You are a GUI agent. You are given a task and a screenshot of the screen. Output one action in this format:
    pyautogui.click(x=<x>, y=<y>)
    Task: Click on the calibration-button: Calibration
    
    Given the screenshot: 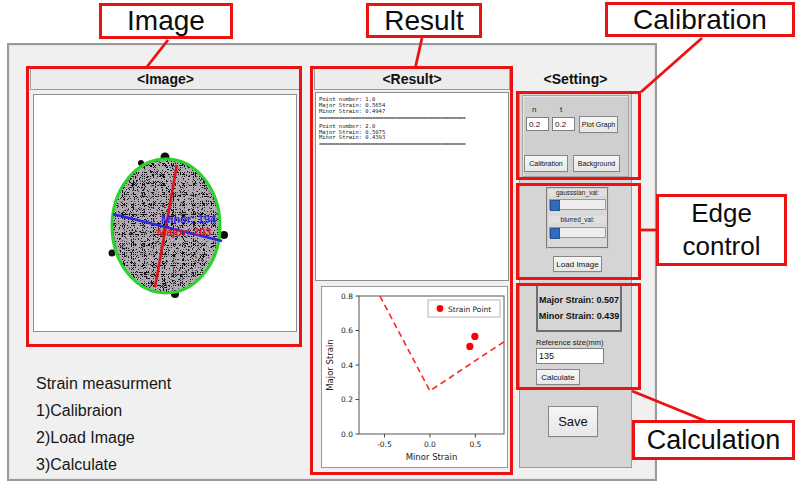 What is the action you would take?
    pyautogui.click(x=546, y=164)
    